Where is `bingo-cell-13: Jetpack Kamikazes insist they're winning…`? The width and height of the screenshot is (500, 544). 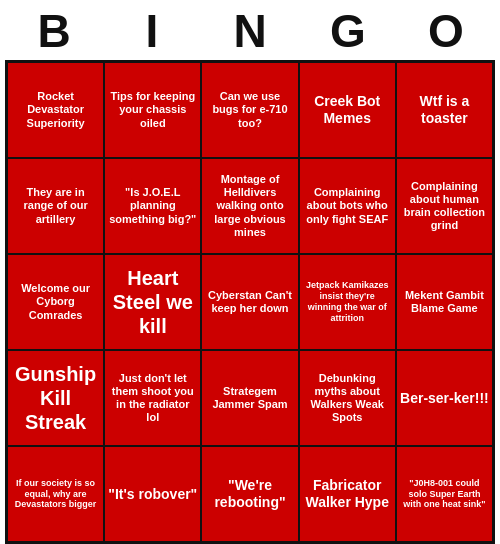 bingo-cell-13: Jetpack Kamikazes insist they're winning… is located at coordinates (348, 302).